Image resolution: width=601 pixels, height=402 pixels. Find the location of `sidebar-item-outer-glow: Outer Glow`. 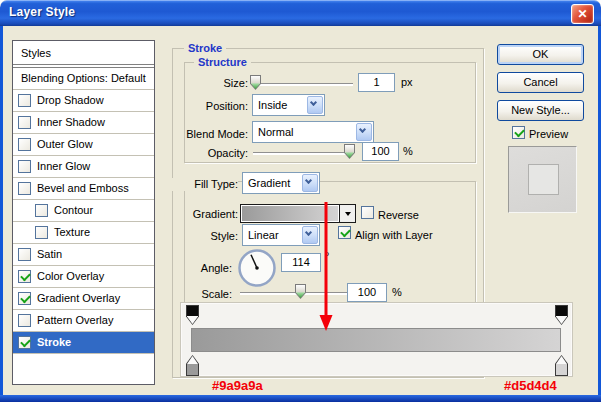

sidebar-item-outer-glow: Outer Glow is located at coordinates (84, 145).